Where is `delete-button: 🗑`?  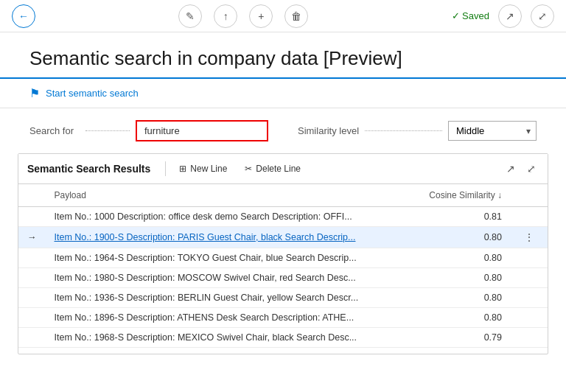
delete-button: 🗑 is located at coordinates (296, 16).